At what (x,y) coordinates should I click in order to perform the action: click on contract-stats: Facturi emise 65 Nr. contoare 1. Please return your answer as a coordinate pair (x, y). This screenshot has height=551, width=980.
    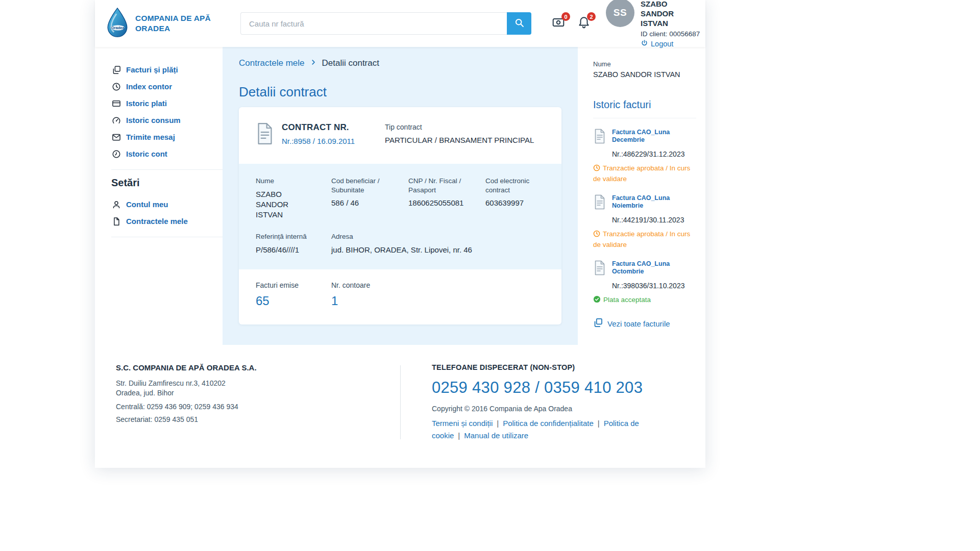
    Looking at the image, I should click on (400, 297).